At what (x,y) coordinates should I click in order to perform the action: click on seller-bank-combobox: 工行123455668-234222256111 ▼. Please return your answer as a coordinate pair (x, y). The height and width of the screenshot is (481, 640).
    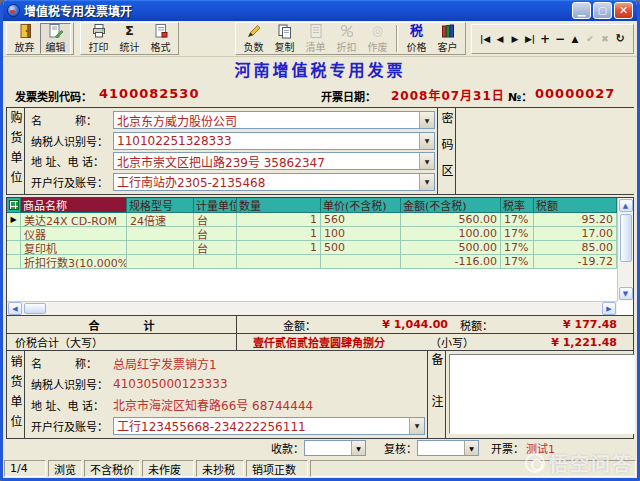
    Looking at the image, I should click on (269, 426).